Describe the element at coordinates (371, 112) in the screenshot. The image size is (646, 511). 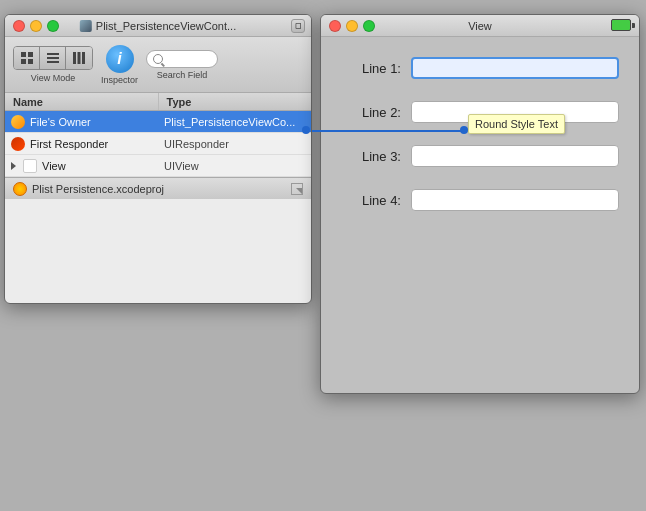
I see `form-label-2: Line 2:` at that location.